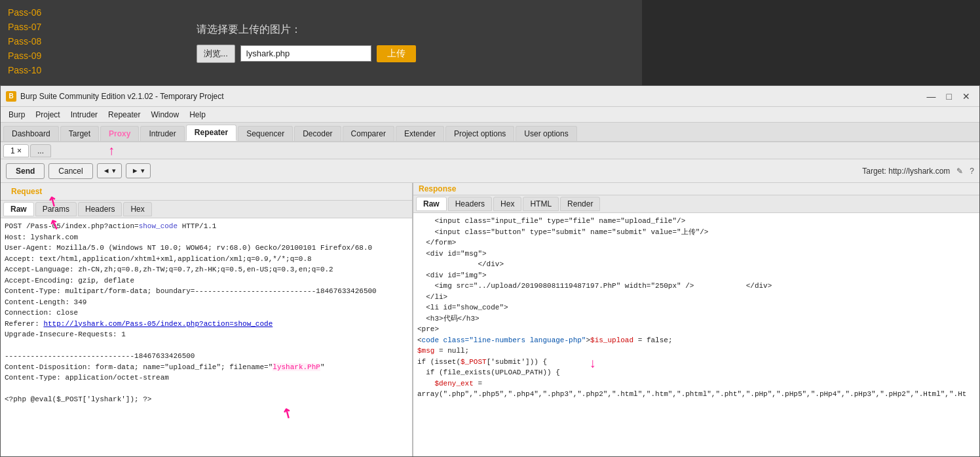  Describe the element at coordinates (71, 171) in the screenshot. I see `cancel-button: Cancel` at that location.